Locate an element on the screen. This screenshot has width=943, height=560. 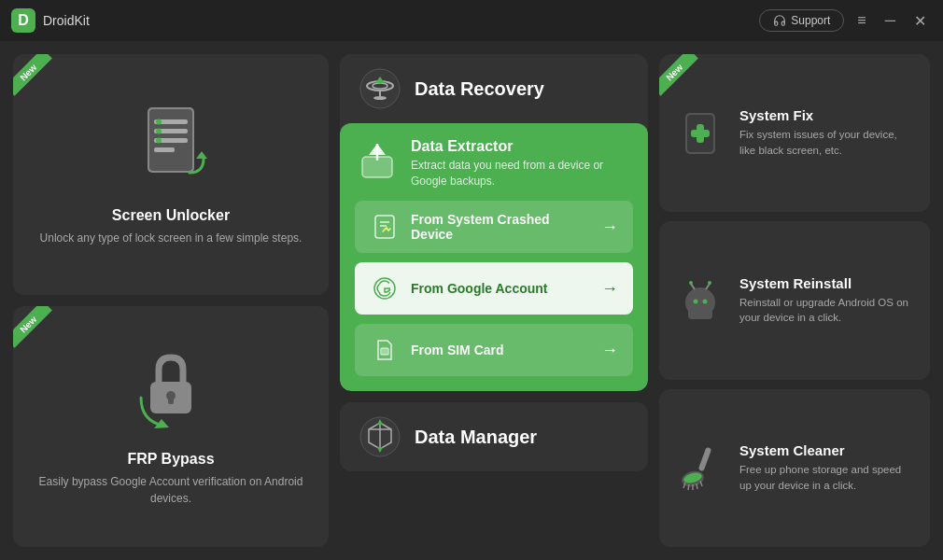
system-fix-desc: Fix system issues of your device, like b… is located at coordinates (827, 142).